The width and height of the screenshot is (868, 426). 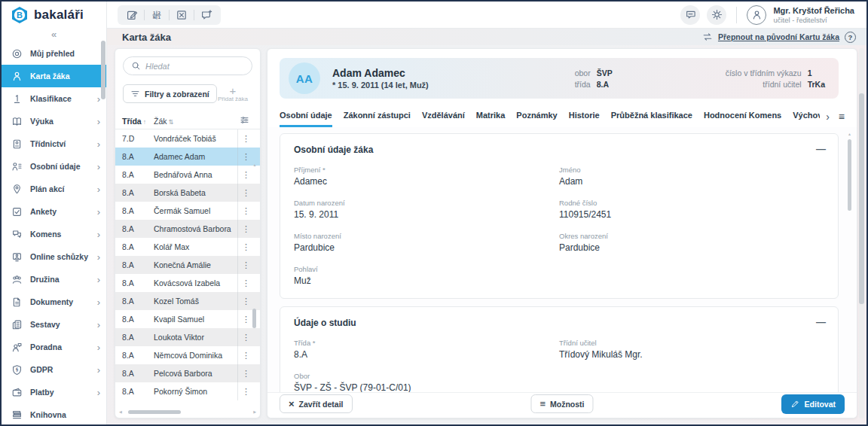 What do you see at coordinates (188, 265) in the screenshot?
I see `student-row: 8.AKonečná Amálie⋮` at bounding box center [188, 265].